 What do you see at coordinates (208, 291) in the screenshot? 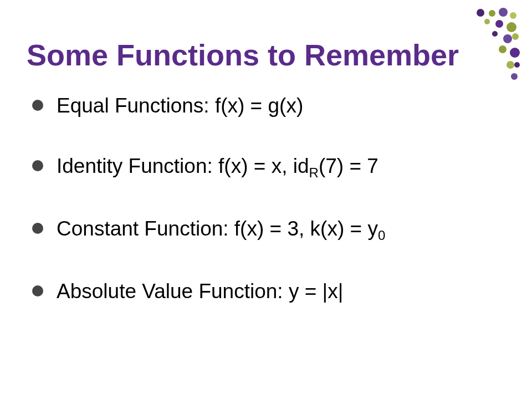
I see `list-item: Absolute Value Function: y = |x|` at bounding box center [208, 291].